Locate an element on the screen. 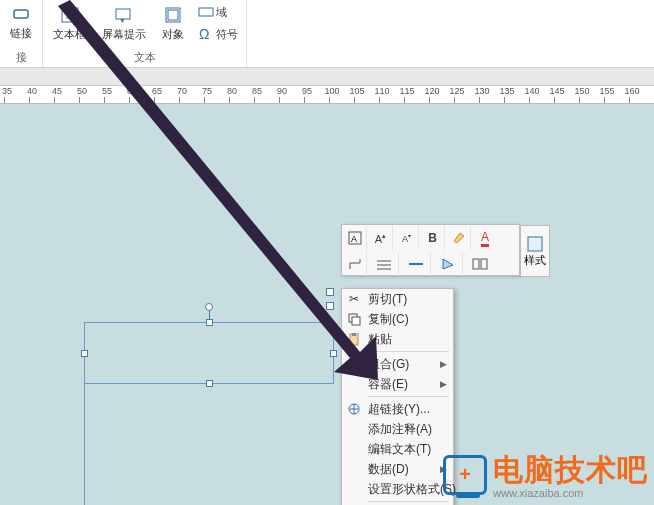  style-icon is located at coordinates (535, 244).